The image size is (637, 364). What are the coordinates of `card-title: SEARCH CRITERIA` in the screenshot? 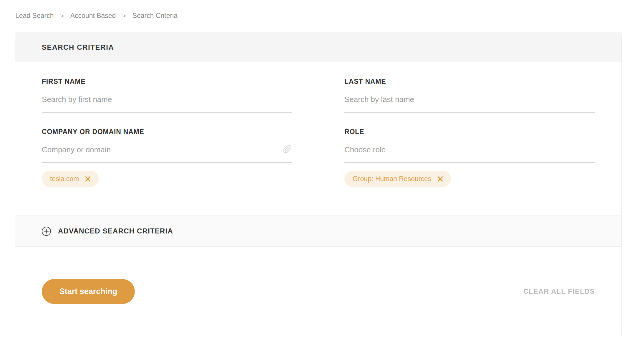 It's located at (78, 47).